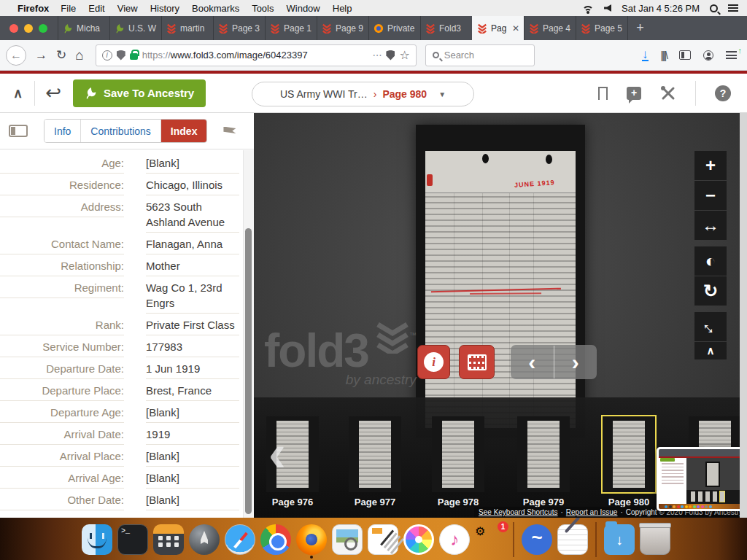 Image resolution: width=747 pixels, height=560 pixels. I want to click on reload-button: ↻, so click(61, 55).